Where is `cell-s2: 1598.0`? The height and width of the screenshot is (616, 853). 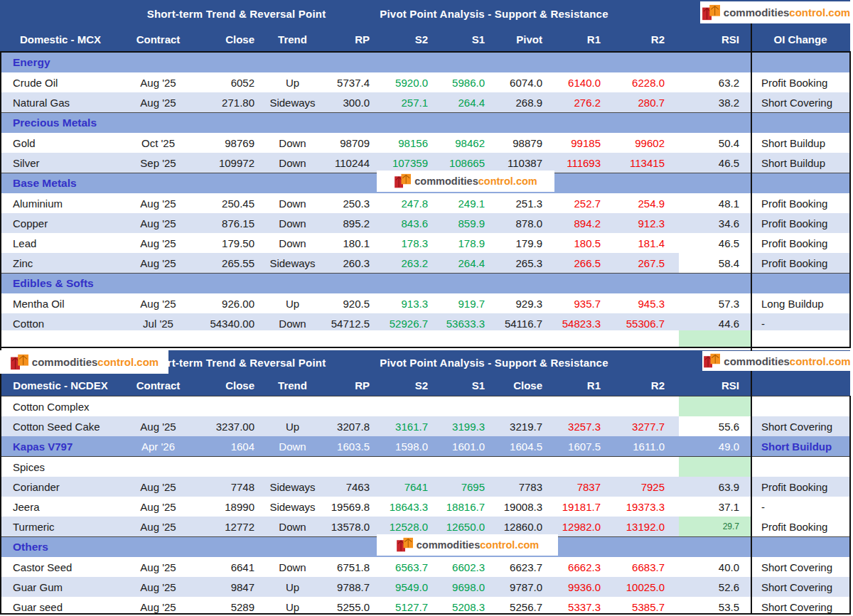
cell-s2: 1598.0 is located at coordinates (406, 446).